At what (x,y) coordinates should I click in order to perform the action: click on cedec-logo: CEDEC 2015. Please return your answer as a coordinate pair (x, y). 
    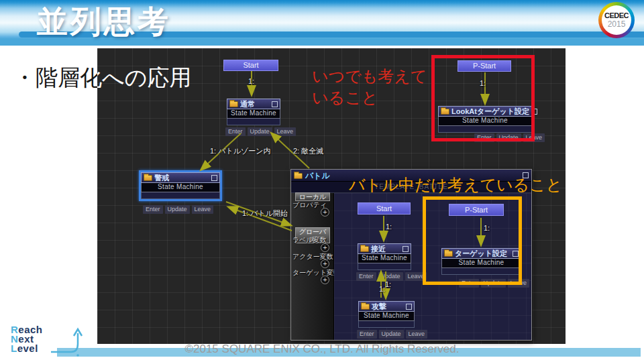
    Looking at the image, I should click on (616, 20).